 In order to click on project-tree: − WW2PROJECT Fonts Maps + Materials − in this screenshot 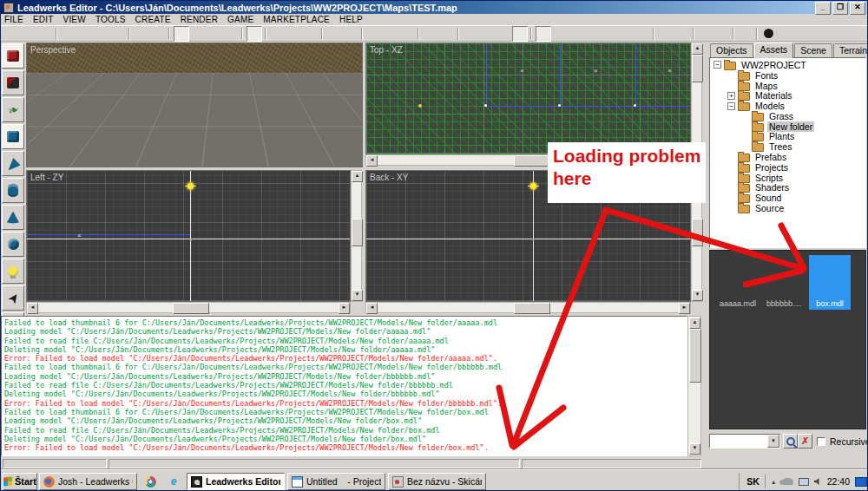, I will do `click(788, 153)`.